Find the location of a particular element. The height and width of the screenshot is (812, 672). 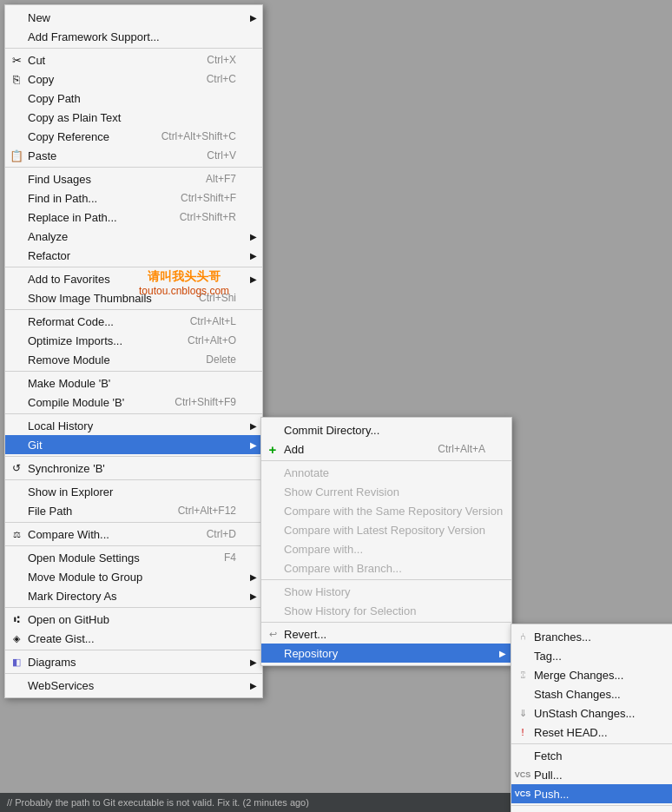

menu-item-branches: ⑃ Branches... is located at coordinates (592, 637).